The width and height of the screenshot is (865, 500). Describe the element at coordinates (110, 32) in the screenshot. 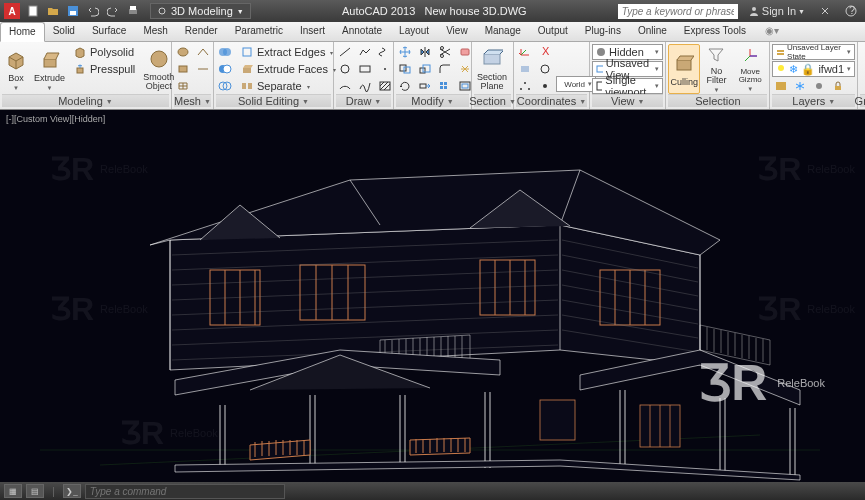

I see `tab-surface: Surface` at that location.